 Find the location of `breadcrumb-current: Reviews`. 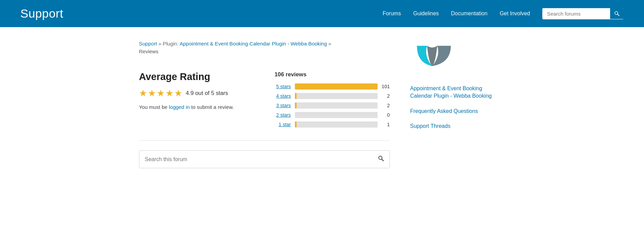

breadcrumb-current: Reviews is located at coordinates (264, 52).